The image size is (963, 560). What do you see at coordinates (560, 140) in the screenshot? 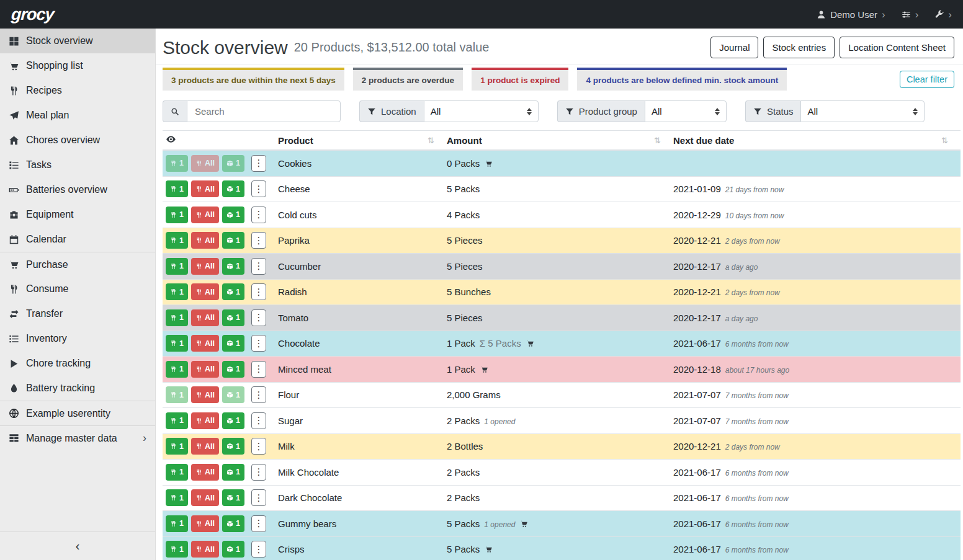
I see `column-header-amount: Amount ⇅` at bounding box center [560, 140].